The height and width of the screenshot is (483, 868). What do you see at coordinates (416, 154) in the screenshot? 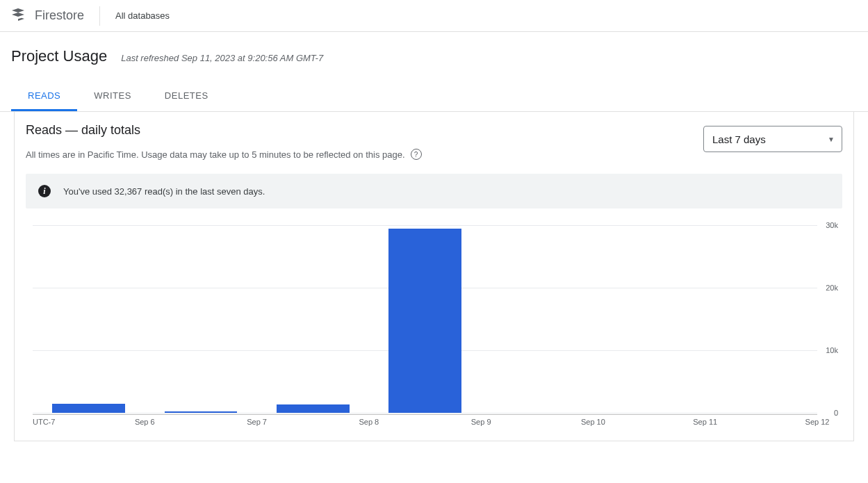
I see `help-icon: ?` at bounding box center [416, 154].